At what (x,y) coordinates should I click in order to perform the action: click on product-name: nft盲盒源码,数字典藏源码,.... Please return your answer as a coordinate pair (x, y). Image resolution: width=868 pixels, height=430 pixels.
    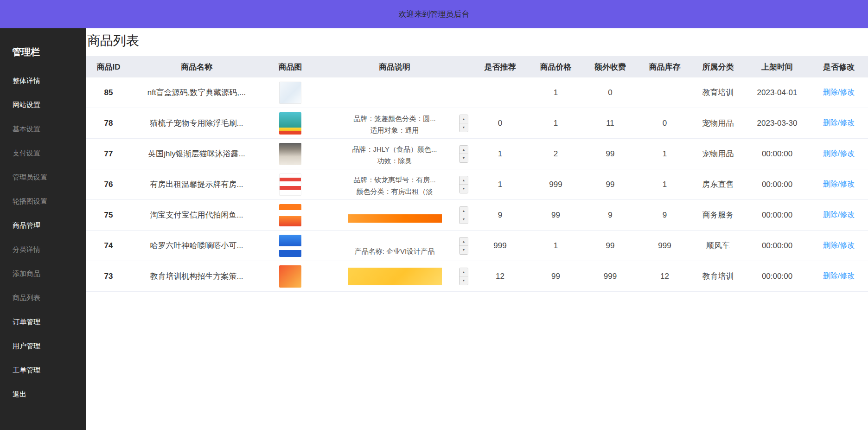
    Looking at the image, I should click on (197, 93).